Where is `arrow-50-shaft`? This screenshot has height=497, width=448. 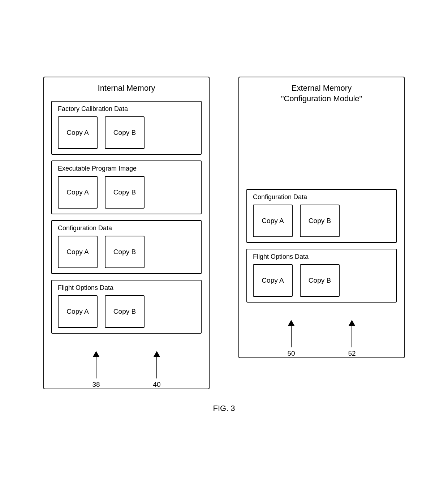
arrow-50-shaft is located at coordinates (291, 337).